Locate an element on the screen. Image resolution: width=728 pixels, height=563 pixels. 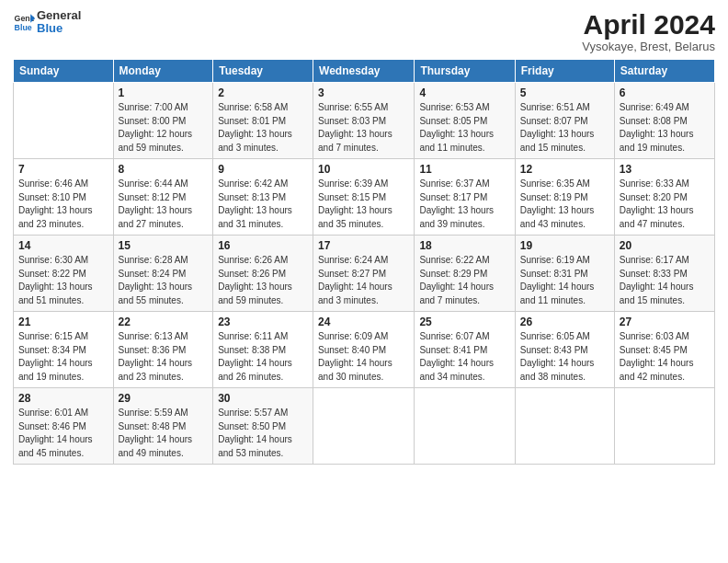
calendar-cell: 23Sunrise: 6:11 AMSunset: 8:38 PMDayligh… is located at coordinates (263, 350).